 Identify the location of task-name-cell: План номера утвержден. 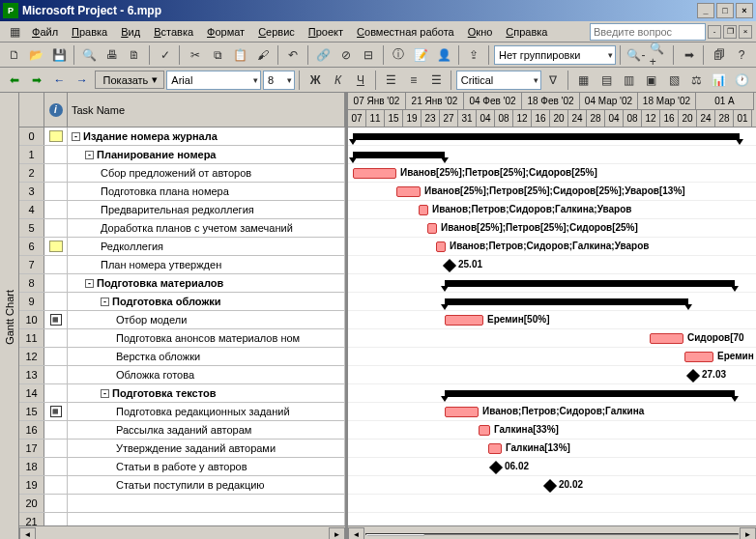
(207, 265).